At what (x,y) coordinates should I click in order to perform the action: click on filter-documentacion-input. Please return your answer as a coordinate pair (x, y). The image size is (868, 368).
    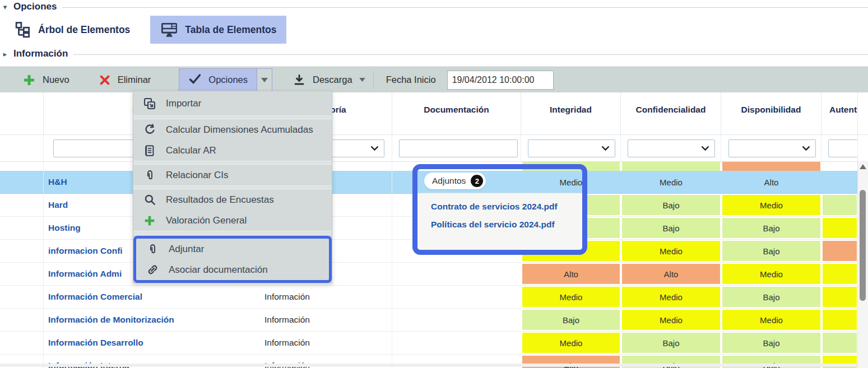
    Looking at the image, I should click on (458, 148).